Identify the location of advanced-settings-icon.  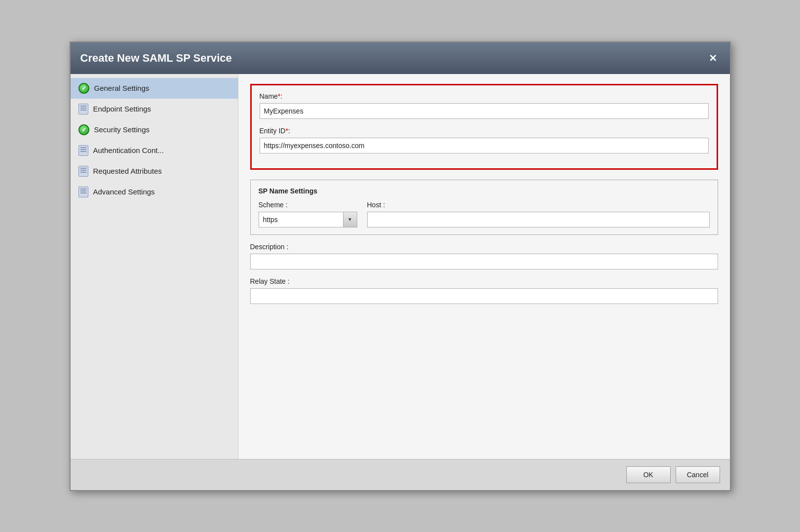
(83, 192).